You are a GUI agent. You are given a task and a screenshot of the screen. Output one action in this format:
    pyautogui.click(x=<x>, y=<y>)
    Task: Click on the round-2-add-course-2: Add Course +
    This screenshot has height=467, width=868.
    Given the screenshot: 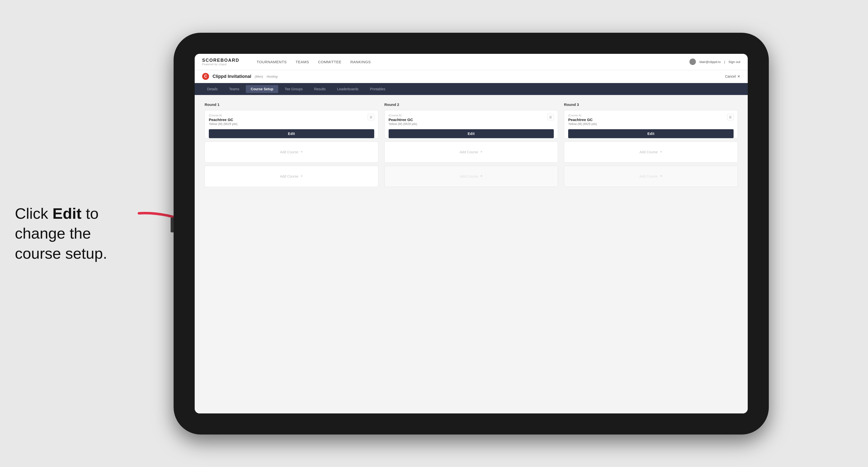 What is the action you would take?
    pyautogui.click(x=471, y=177)
    